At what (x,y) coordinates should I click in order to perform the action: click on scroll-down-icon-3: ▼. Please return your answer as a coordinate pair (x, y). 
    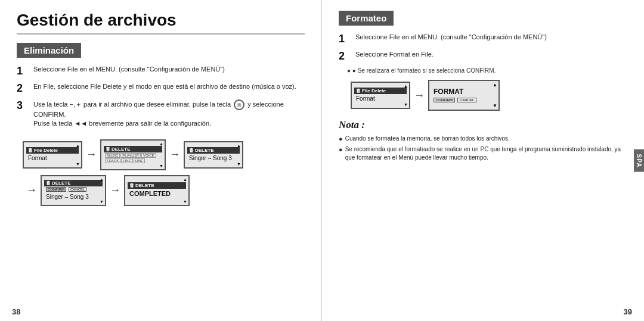
    Looking at the image, I should click on (239, 164).